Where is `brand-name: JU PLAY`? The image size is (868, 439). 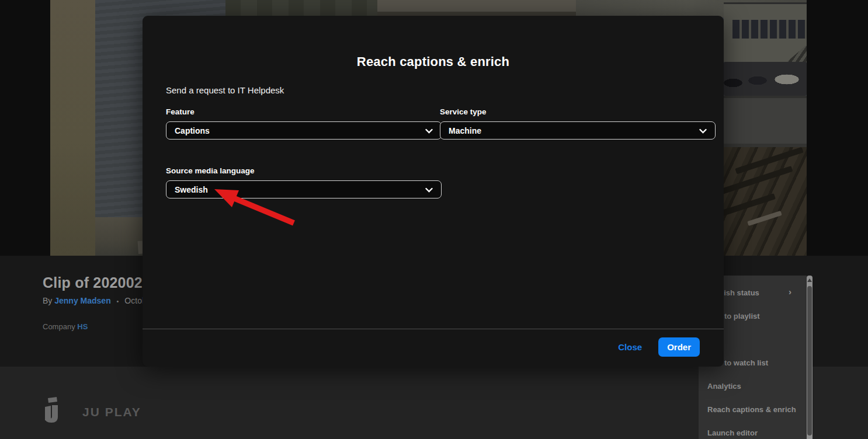
brand-name: JU PLAY is located at coordinates (112, 412).